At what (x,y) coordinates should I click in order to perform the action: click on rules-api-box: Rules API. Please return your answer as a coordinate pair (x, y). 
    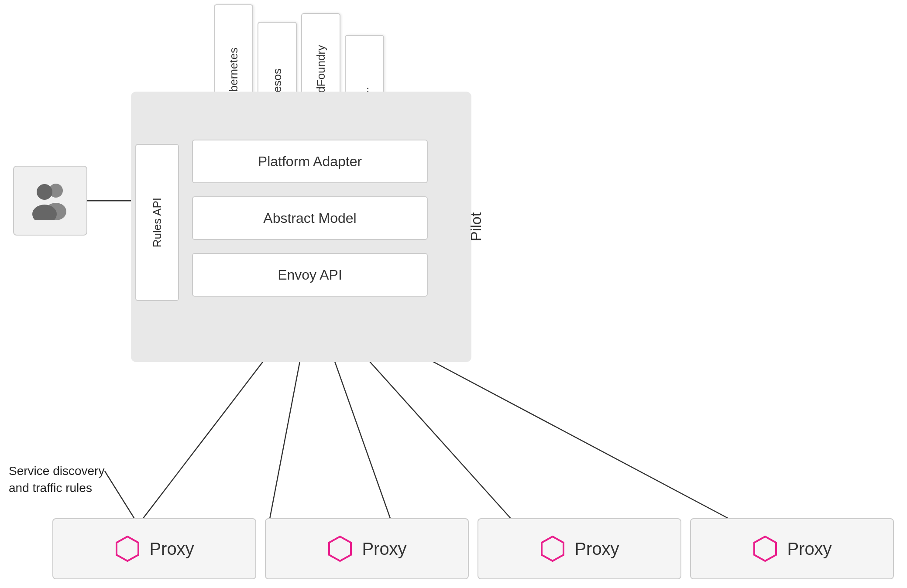
    Looking at the image, I should click on (157, 222).